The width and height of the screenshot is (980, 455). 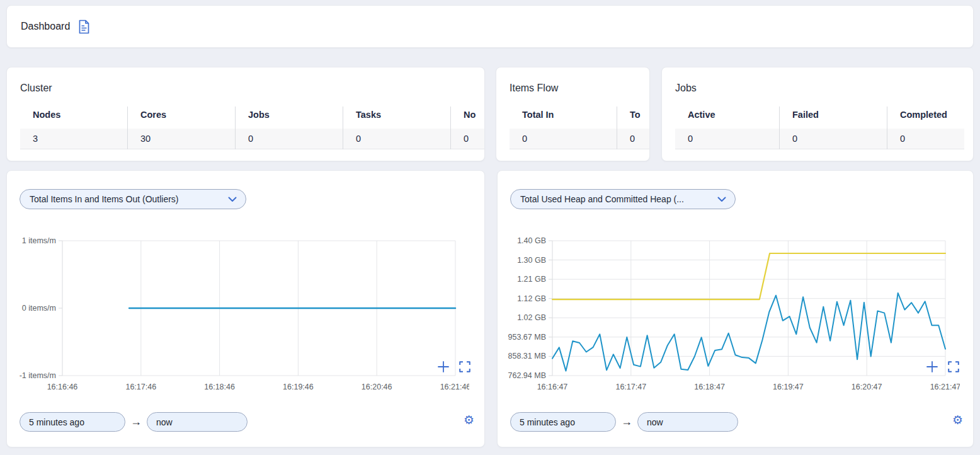 What do you see at coordinates (181, 139) in the screenshot?
I see `stat-column-value: 30` at bounding box center [181, 139].